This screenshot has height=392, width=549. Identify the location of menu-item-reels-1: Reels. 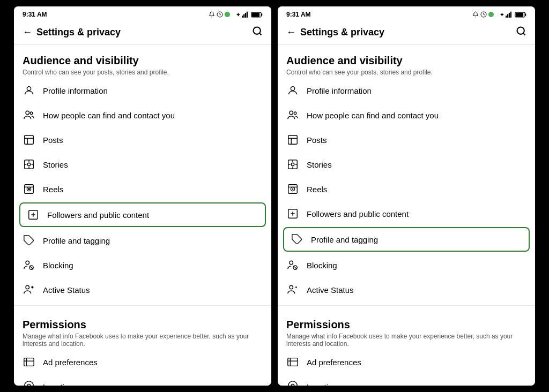
(143, 189).